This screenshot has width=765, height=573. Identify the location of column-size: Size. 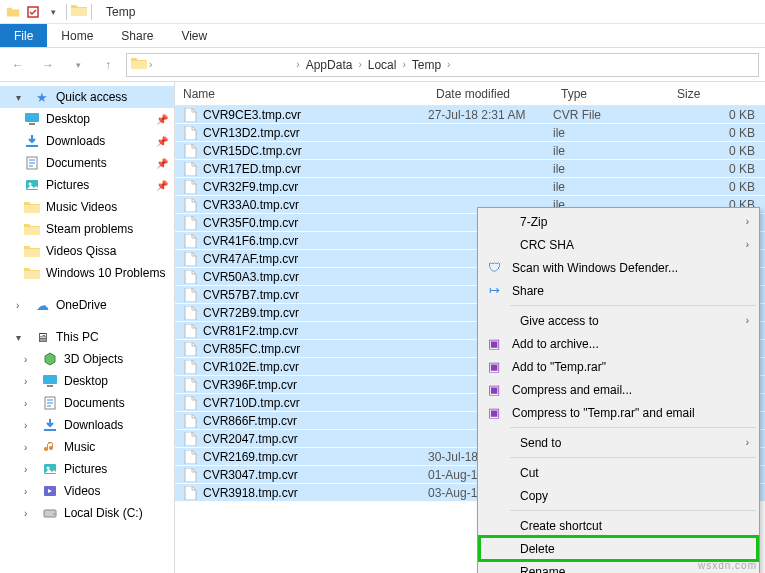
(717, 94).